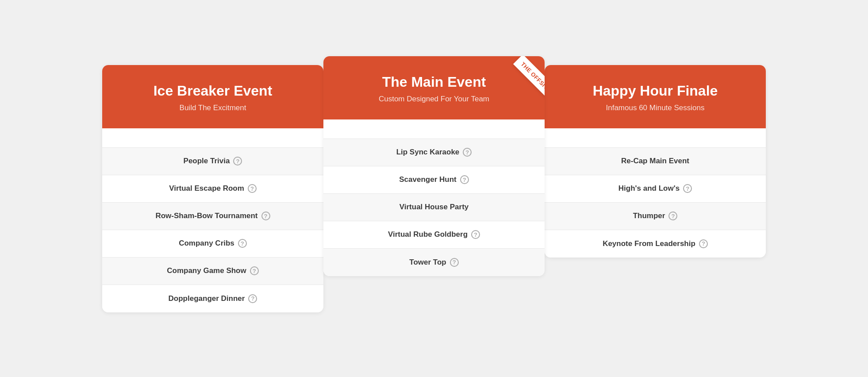  I want to click on header-title-happy-hour: Happy Hour Finale, so click(655, 91).